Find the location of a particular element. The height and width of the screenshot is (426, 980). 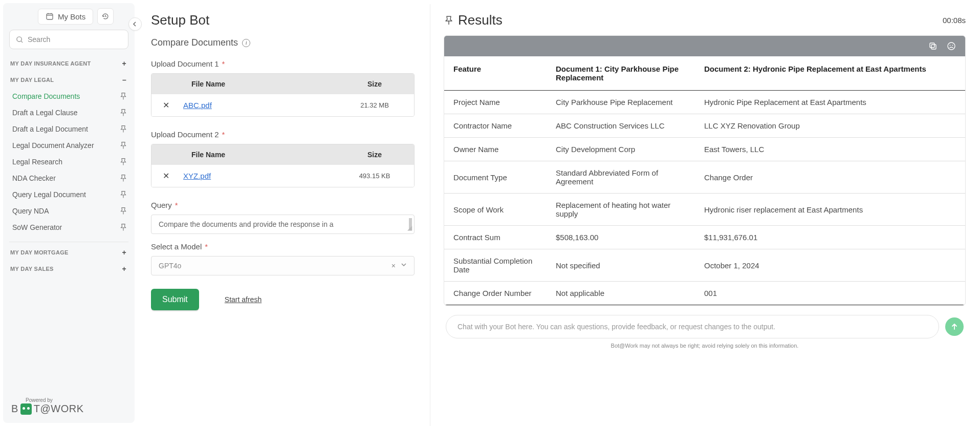

table-cell: Replacement of heating hot water supply is located at coordinates (621, 210).